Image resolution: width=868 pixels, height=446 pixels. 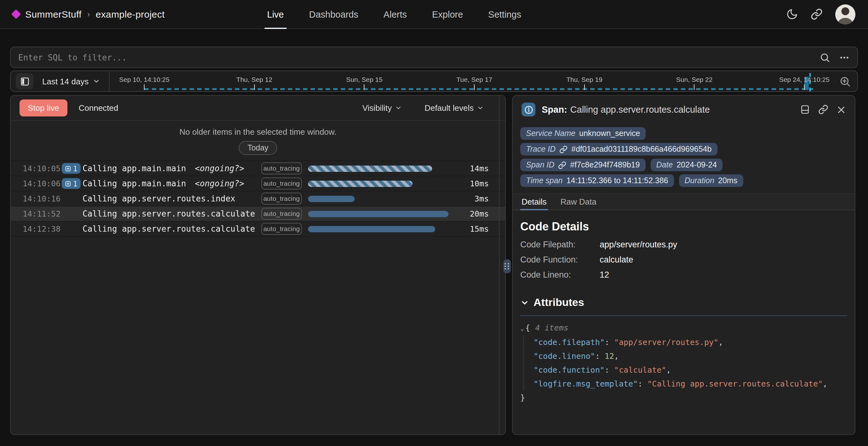 I want to click on older-items-text: No older items in the selected time wind…, so click(x=258, y=132).